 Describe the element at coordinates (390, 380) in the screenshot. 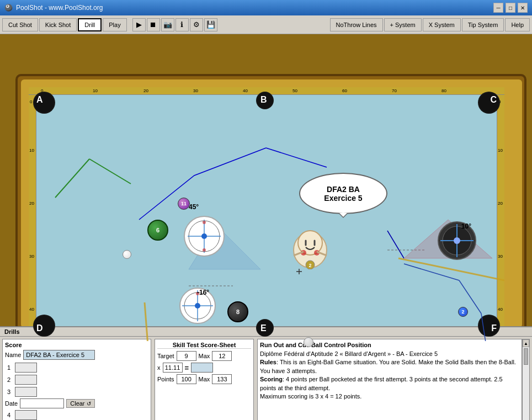

I see `description-panel: Run Out and Cue Ball Control Position Di…` at that location.